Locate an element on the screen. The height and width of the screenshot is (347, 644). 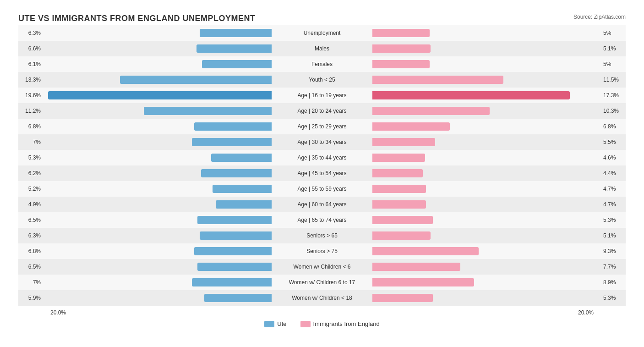
center-label: Women w/ Children < 6 is located at coordinates (322, 267).